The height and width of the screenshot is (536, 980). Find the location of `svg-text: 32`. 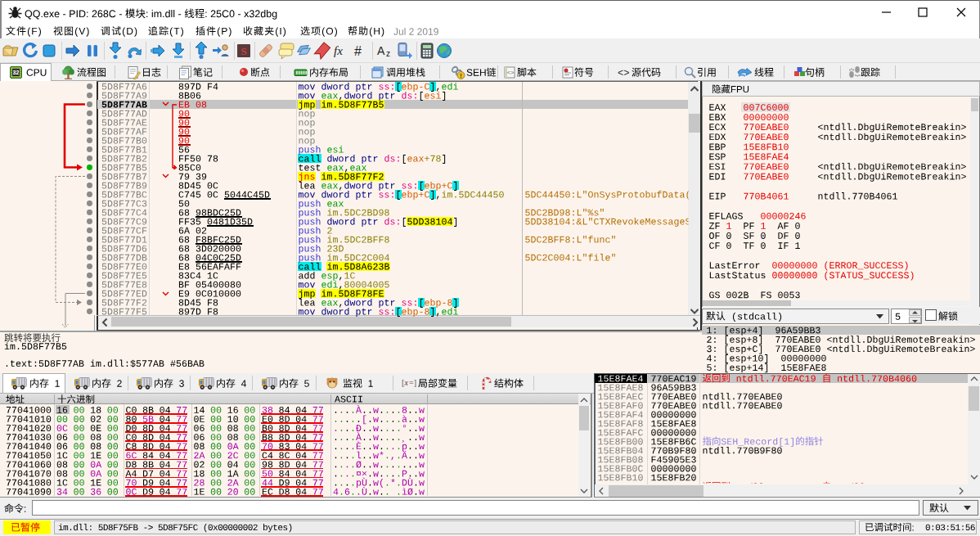

svg-text: 32 is located at coordinates (16, 72).